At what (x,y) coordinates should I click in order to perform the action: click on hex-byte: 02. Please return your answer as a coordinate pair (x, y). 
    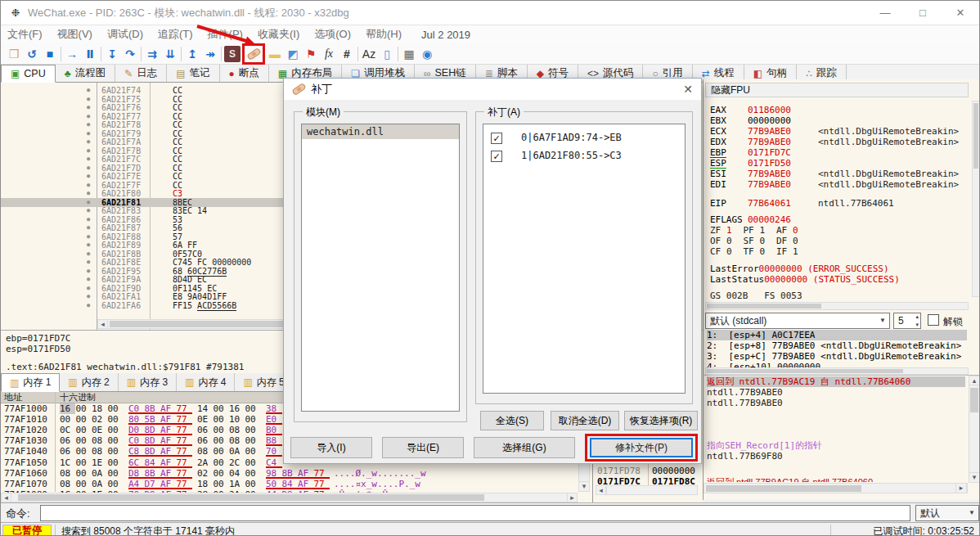
    Looking at the image, I should click on (205, 473).